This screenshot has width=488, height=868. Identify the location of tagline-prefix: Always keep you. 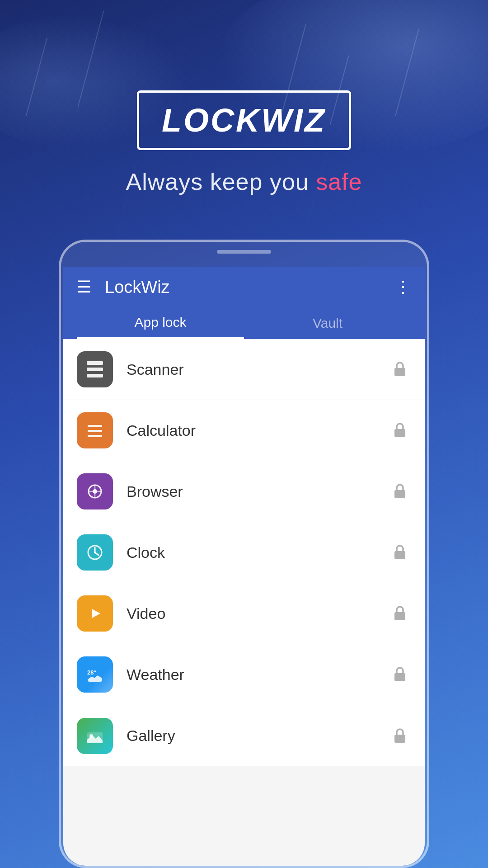
(221, 182).